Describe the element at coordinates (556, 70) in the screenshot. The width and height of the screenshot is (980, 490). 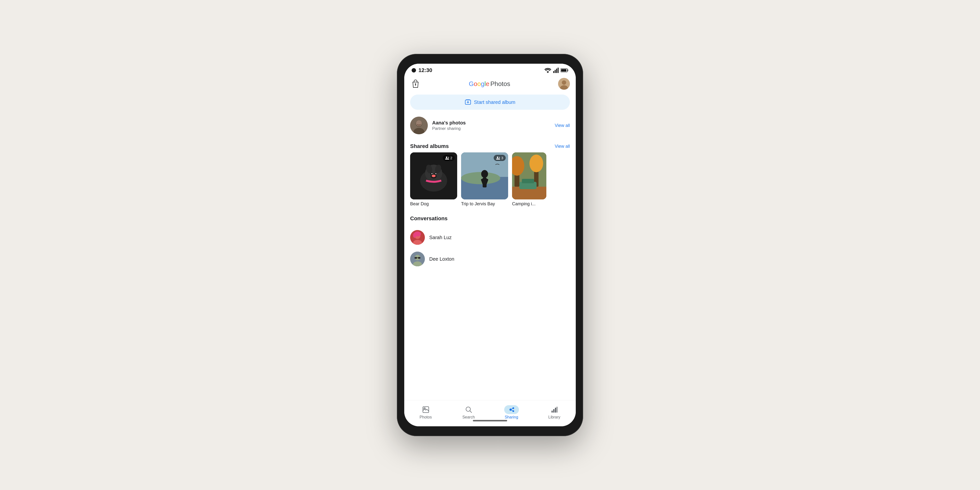
I see `status-icons` at that location.